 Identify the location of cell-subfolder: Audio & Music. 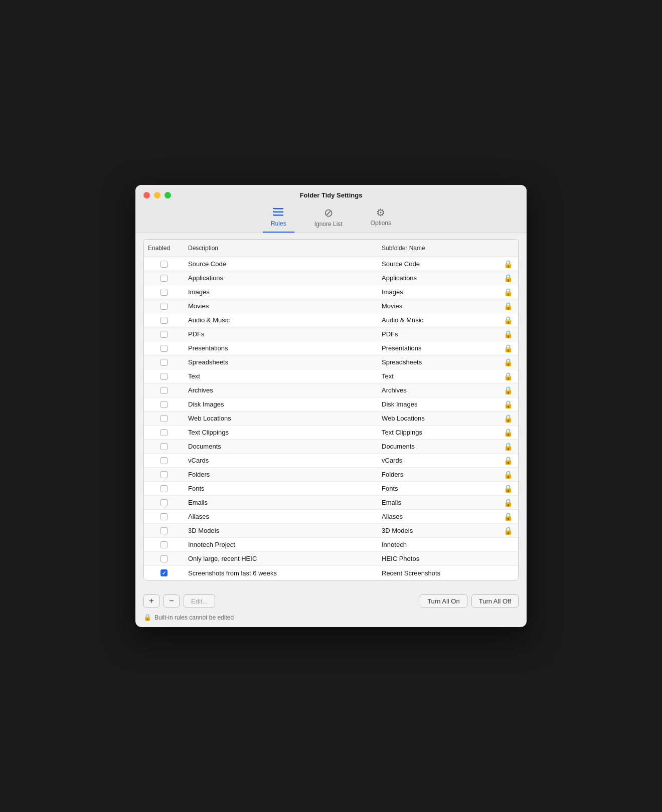
(438, 320).